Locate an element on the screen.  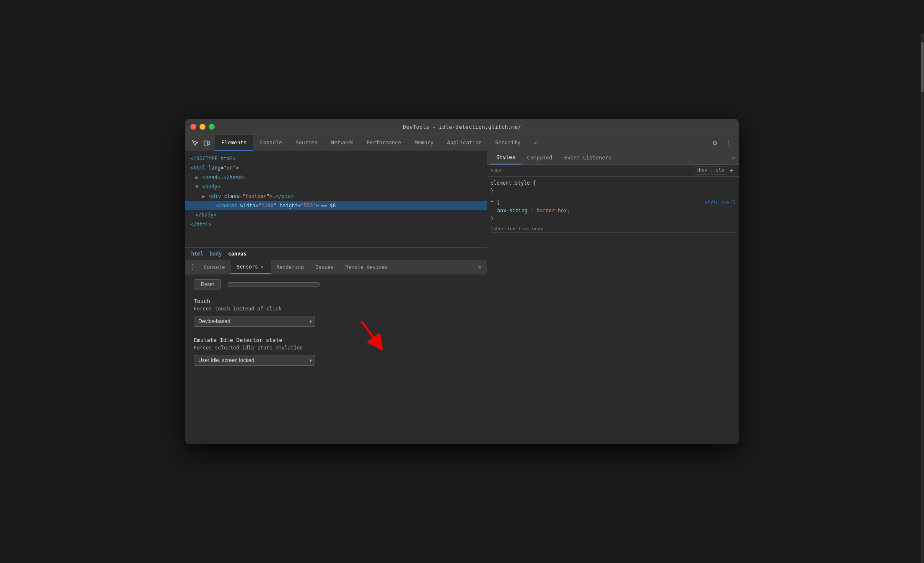
idle-label: Emulate Idle Detector state is located at coordinates (336, 340).